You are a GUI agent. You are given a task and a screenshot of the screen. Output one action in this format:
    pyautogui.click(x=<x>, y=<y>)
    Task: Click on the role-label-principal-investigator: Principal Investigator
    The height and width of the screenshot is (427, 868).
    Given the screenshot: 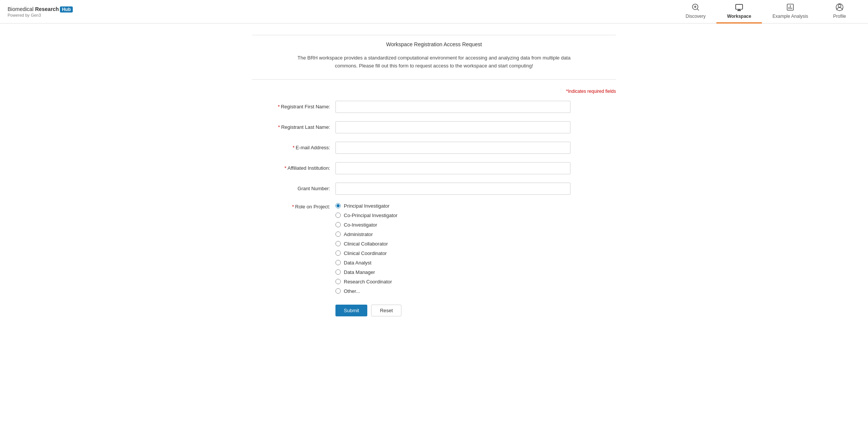 What is the action you would take?
    pyautogui.click(x=367, y=206)
    